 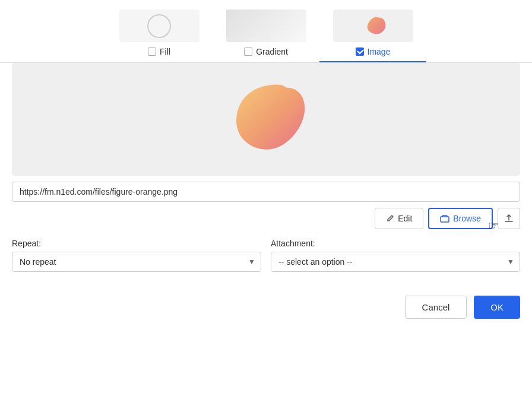 I want to click on tab-image: Image, so click(x=373, y=36).